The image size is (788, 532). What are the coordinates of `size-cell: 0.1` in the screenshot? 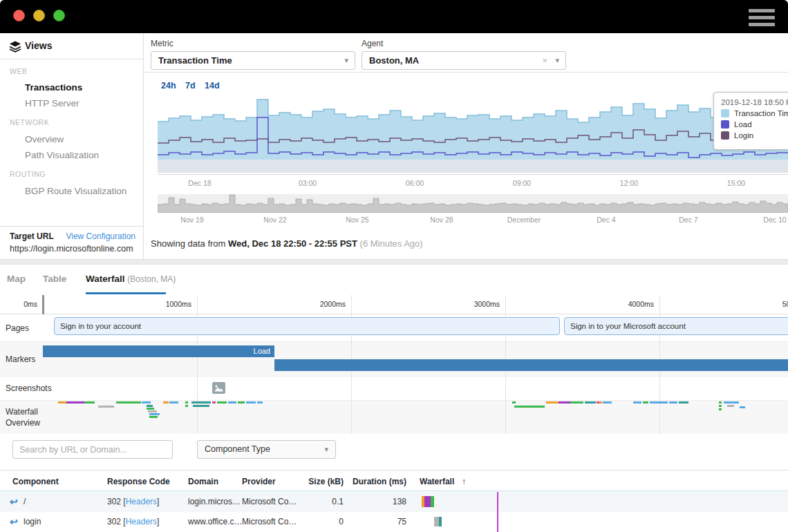 It's located at (321, 502).